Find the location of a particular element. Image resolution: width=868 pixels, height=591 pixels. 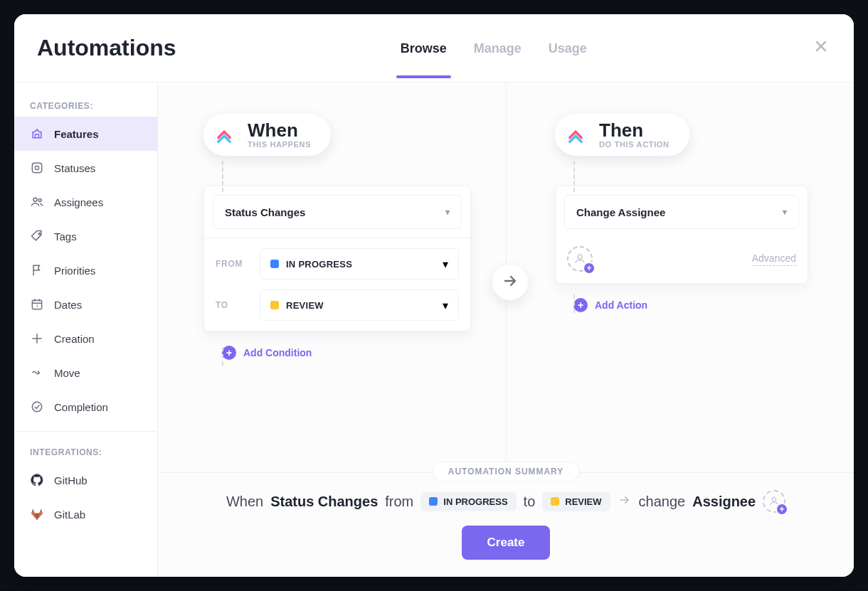

when-step: When THIS HAPPENS Status Changes ▾ is located at coordinates (337, 237).